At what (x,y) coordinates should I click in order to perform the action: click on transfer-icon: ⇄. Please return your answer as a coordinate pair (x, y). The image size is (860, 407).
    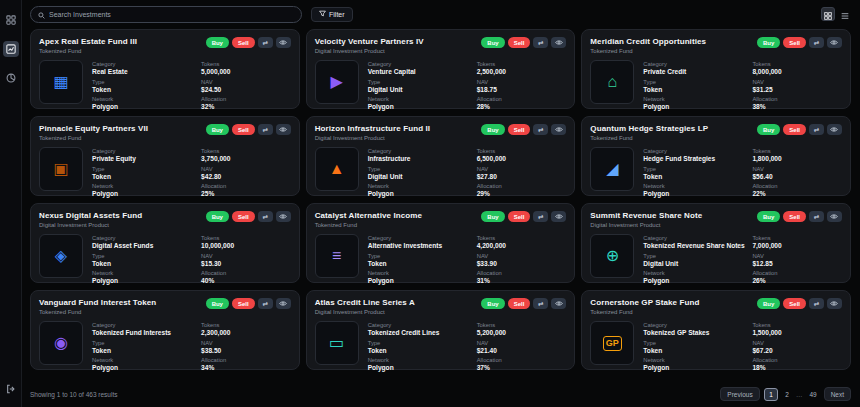
    Looking at the image, I should click on (816, 43).